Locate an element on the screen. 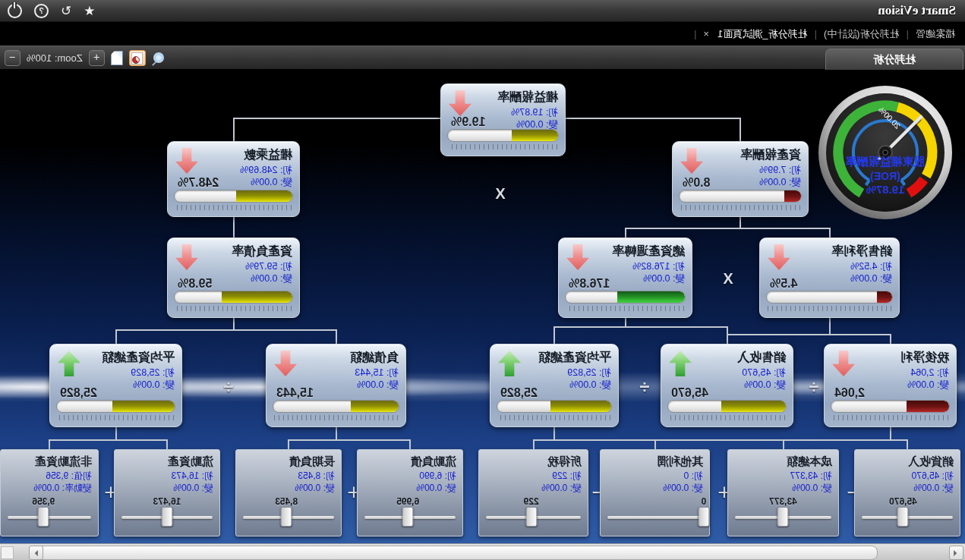 The width and height of the screenshot is (965, 560). resize-corner is located at coordinates (8, 552).